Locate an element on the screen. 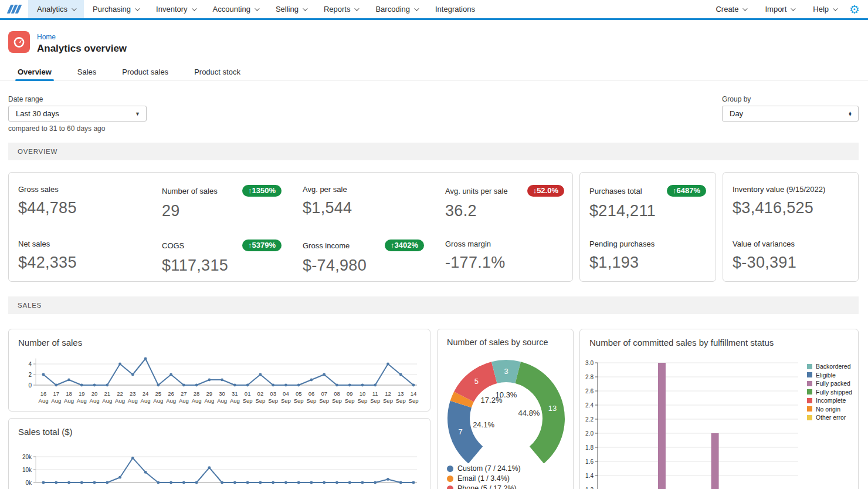  svg-text: 10k is located at coordinates (27, 470).